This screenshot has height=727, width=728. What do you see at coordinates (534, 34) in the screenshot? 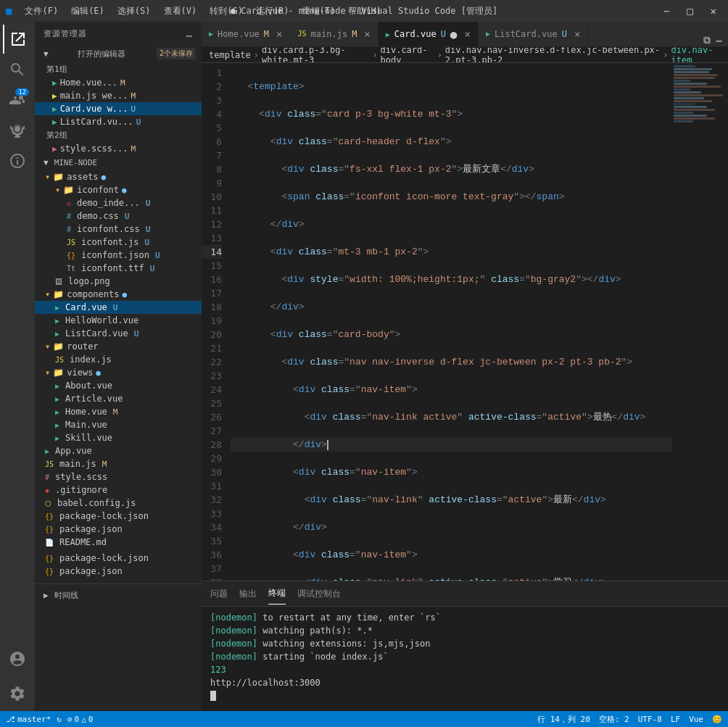
I see `tab-listcard-vue: ▶ ListCard.vue U ×` at bounding box center [534, 34].